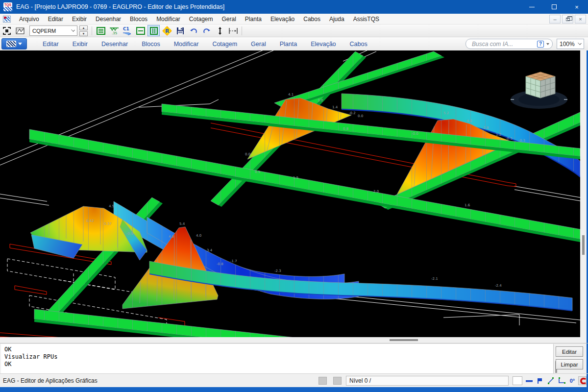 The width and height of the screenshot is (588, 392). What do you see at coordinates (359, 44) in the screenshot?
I see `tab-cabos: Cabos` at bounding box center [359, 44].